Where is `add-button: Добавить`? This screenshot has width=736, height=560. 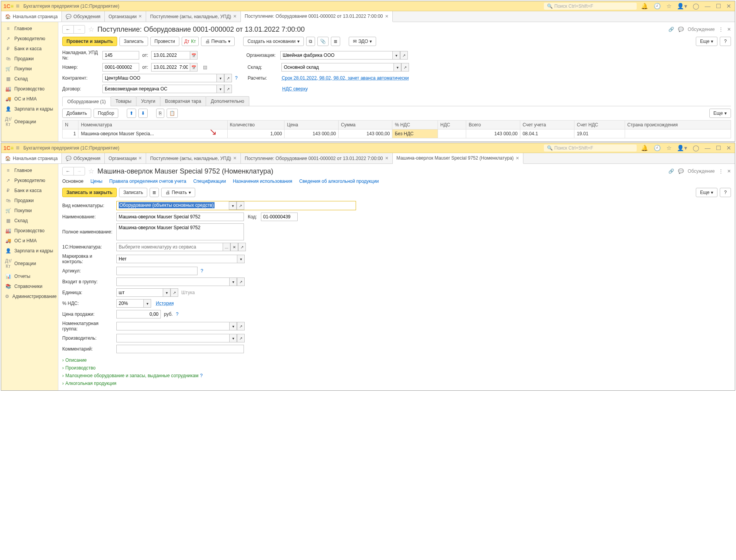 add-button: Добавить is located at coordinates (77, 113).